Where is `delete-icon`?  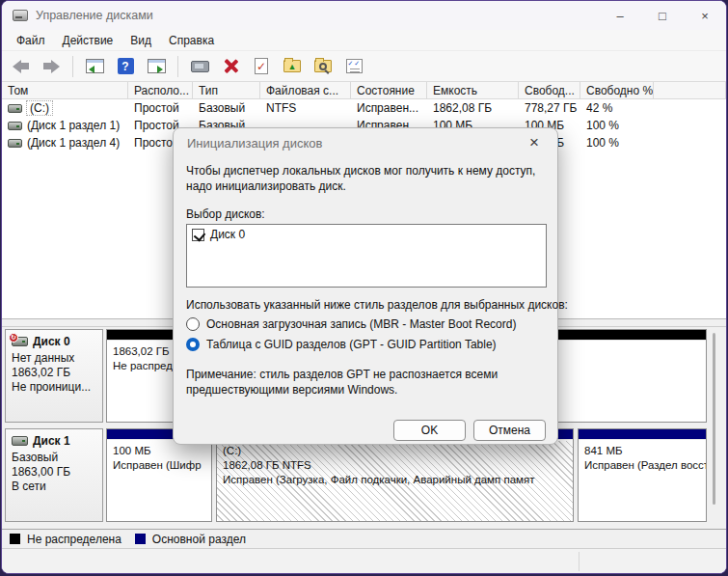 delete-icon is located at coordinates (230, 67).